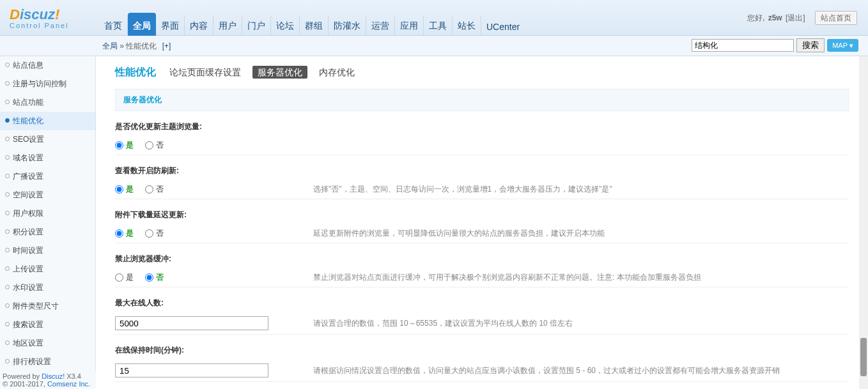 This screenshot has width=868, height=389. Describe the element at coordinates (114, 26) in the screenshot. I see `topnav-item: 首页` at that location.